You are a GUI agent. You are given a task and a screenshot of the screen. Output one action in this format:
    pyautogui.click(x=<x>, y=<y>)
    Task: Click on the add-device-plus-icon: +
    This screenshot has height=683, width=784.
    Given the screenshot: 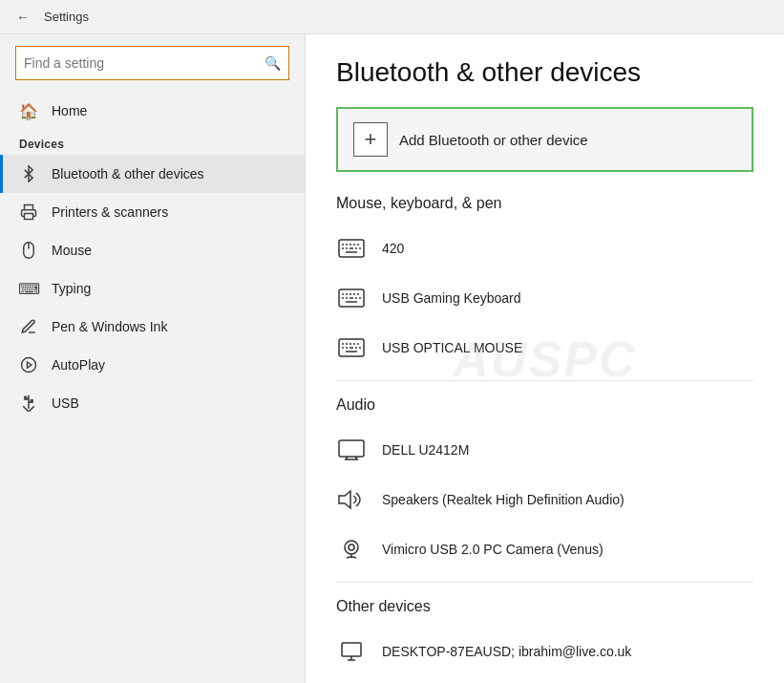 What is the action you would take?
    pyautogui.click(x=371, y=139)
    